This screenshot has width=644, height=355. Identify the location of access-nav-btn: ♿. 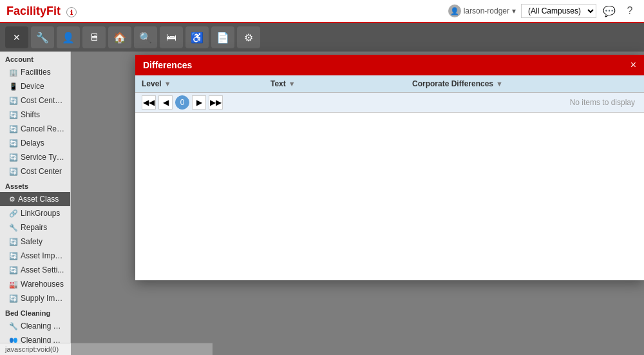
(197, 37).